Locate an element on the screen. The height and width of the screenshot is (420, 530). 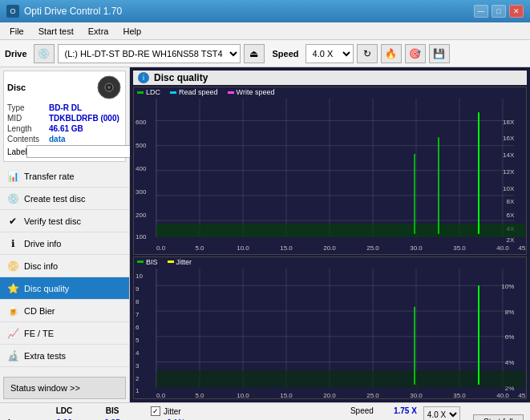
svg-text: 9 is located at coordinates (138, 289).